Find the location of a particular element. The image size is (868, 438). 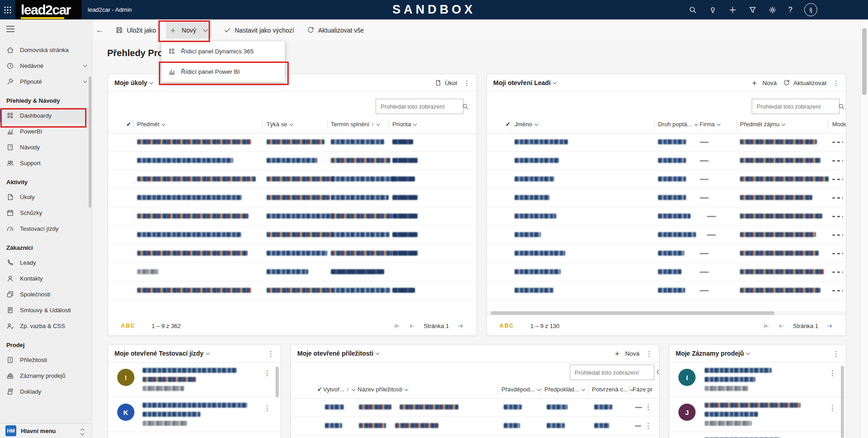

sidebar-scrollbar-thumb is located at coordinates (90, 142).